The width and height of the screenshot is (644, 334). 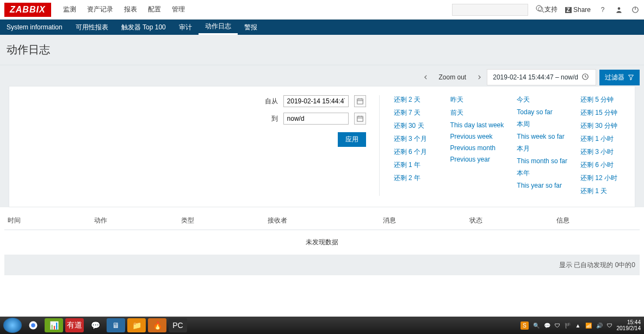 What do you see at coordinates (416, 152) in the screenshot?
I see `quick-range-link: 还剩 6 个月` at bounding box center [416, 152].